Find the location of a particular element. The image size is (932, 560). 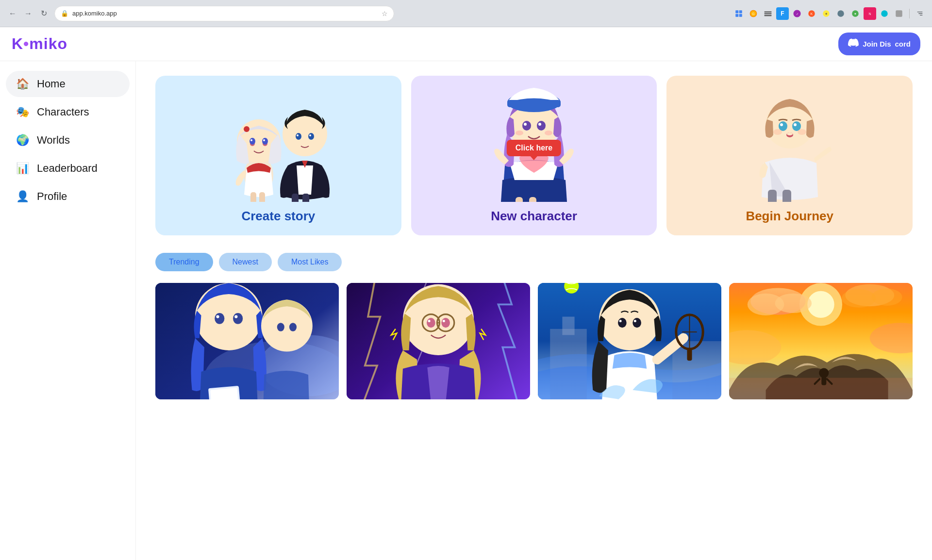

characters-icon: 🎭 is located at coordinates (22, 112).